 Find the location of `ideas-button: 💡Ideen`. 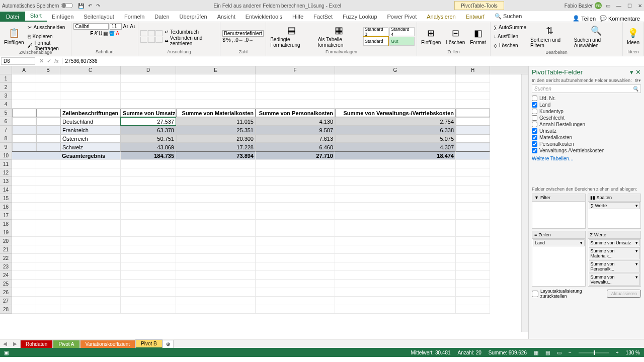

ideas-button: 💡Ideen is located at coordinates (633, 36).